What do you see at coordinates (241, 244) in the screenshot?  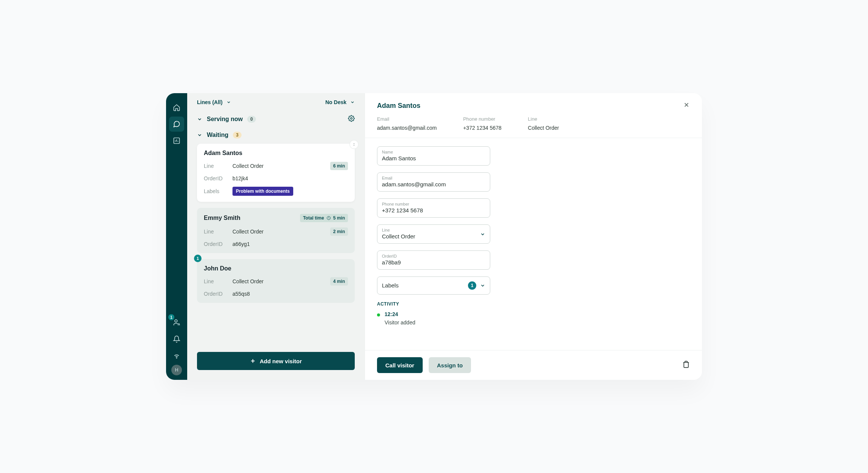 I see `field-value: a66yg1` at bounding box center [241, 244].